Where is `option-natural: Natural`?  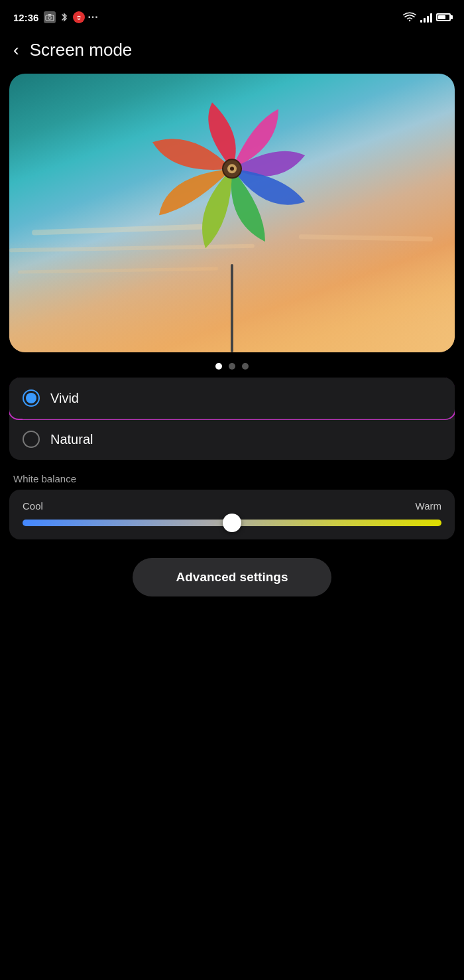
option-natural: Natural is located at coordinates (232, 439).